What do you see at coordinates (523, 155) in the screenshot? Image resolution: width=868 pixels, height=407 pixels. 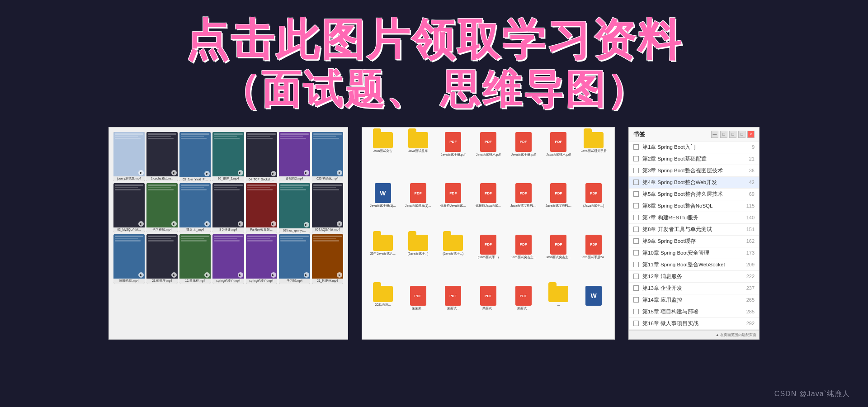 I see `doc-label: Java面试手册.pdf` at bounding box center [523, 155].